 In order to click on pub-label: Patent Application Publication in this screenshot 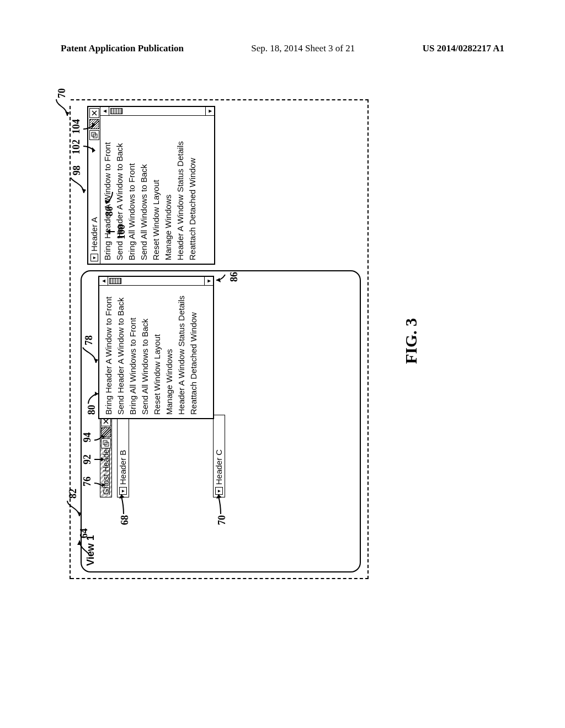, I will do `click(122, 49)`.